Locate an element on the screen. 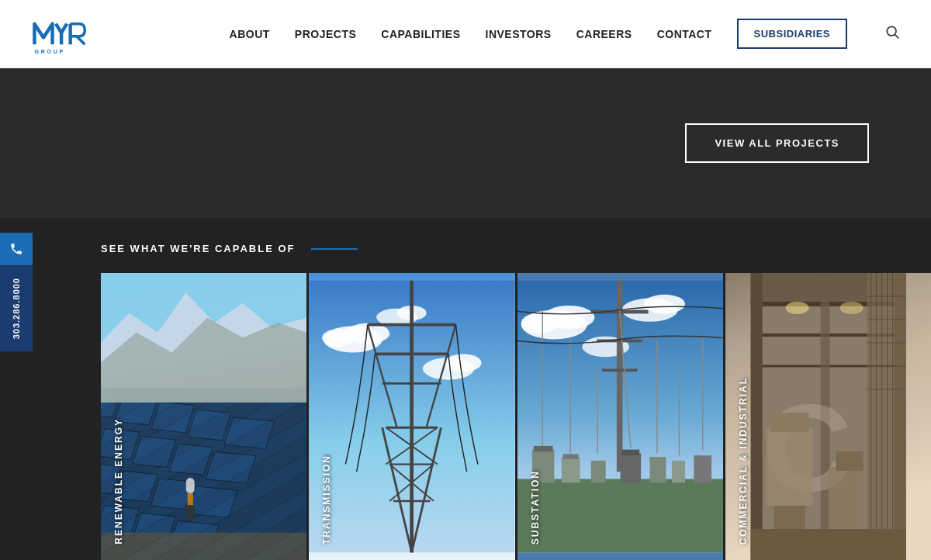  subsidiaries-button: SUBSIDIARIES is located at coordinates (792, 34).